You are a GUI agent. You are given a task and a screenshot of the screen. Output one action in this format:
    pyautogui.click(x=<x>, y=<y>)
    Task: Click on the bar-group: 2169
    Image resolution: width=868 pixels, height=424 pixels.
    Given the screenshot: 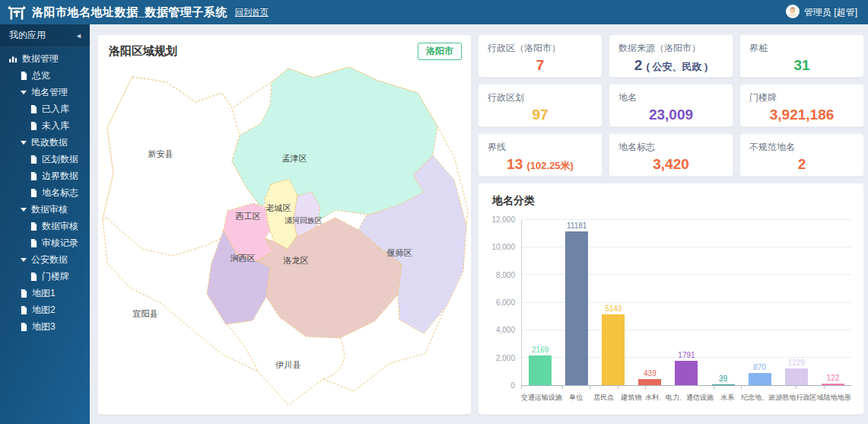 What is the action you would take?
    pyautogui.click(x=540, y=303)
    